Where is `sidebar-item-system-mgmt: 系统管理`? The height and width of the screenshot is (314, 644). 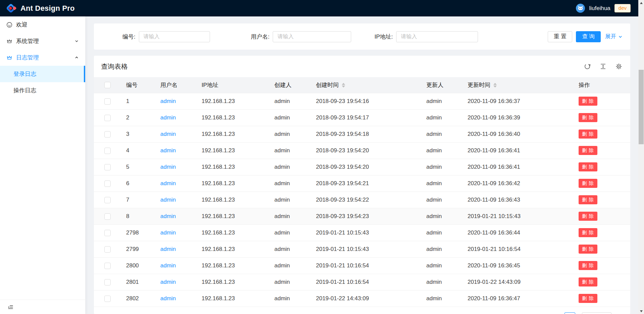 sidebar-item-system-mgmt: 系统管理 is located at coordinates (43, 41).